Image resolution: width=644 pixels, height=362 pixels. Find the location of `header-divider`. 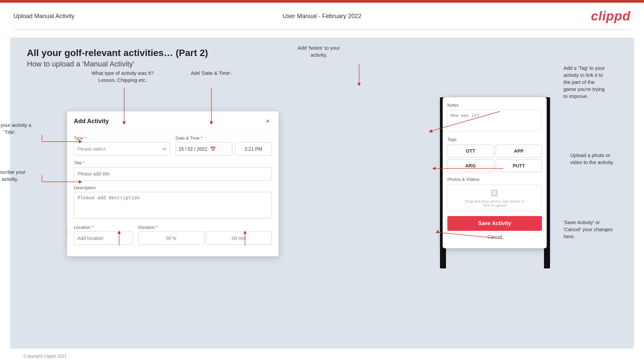

header-divider is located at coordinates (322, 30).